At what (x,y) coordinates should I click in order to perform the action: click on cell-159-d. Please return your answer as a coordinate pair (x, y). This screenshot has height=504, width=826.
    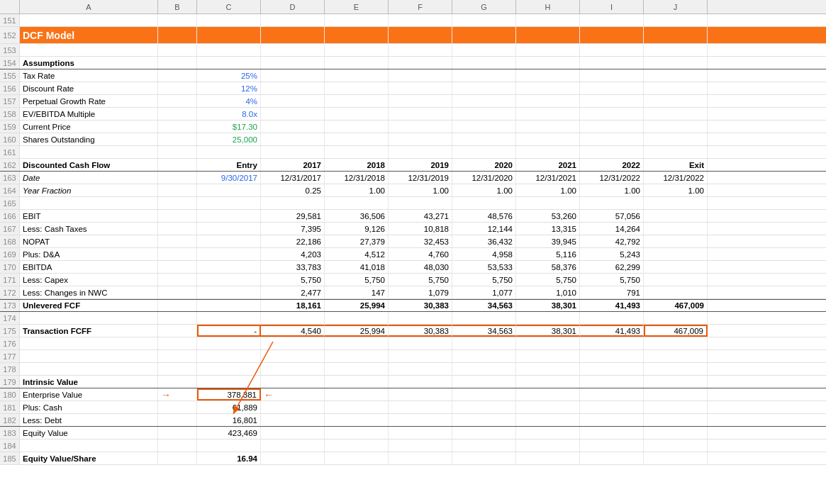
    Looking at the image, I should click on (293, 126).